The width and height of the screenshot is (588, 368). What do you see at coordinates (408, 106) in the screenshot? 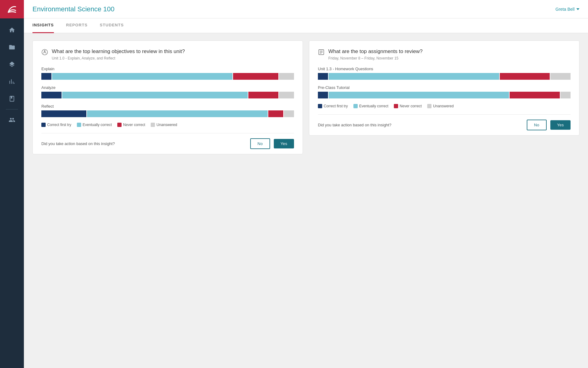
I see `card2-legend-never: Never correct` at bounding box center [408, 106].